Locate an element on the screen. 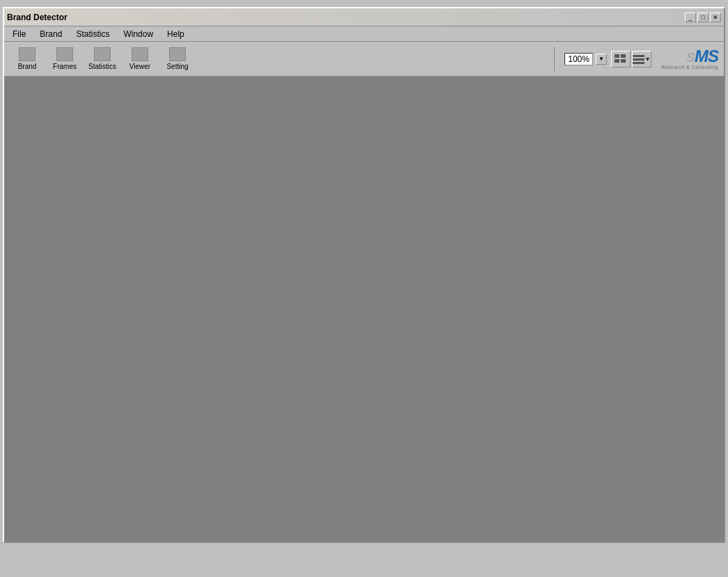 The image size is (728, 577). setting-icon is located at coordinates (177, 54).